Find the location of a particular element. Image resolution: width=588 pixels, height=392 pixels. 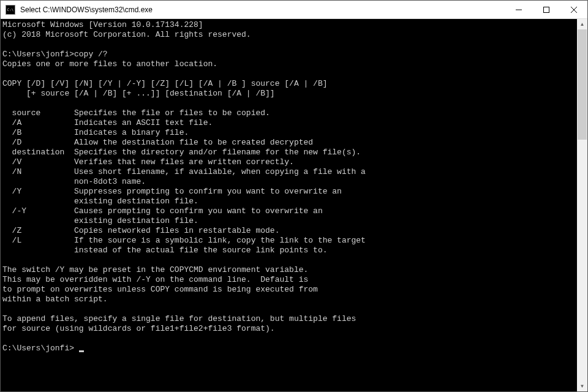

cursor is located at coordinates (81, 352).